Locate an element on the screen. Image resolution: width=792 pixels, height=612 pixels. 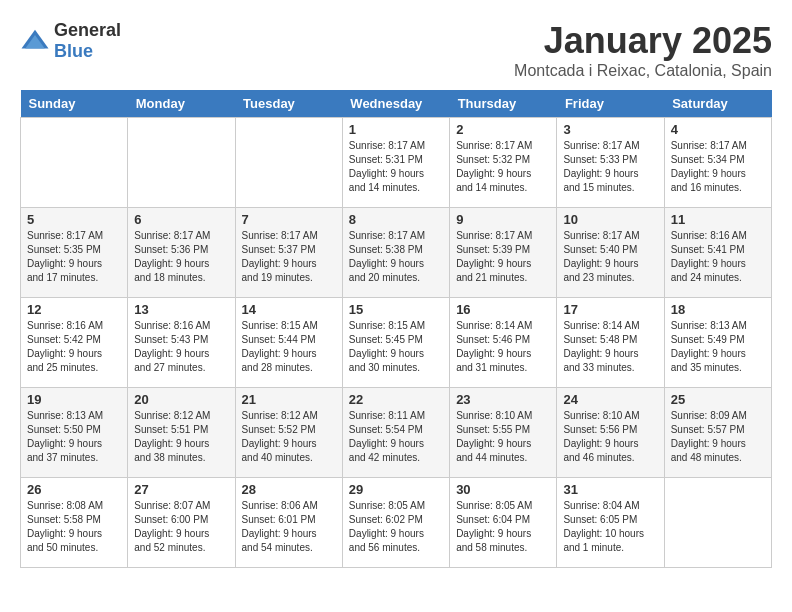
calendar-cell: 22Sunrise: 8:11 AM Sunset: 5:54 PM Dayli… is located at coordinates (396, 433).